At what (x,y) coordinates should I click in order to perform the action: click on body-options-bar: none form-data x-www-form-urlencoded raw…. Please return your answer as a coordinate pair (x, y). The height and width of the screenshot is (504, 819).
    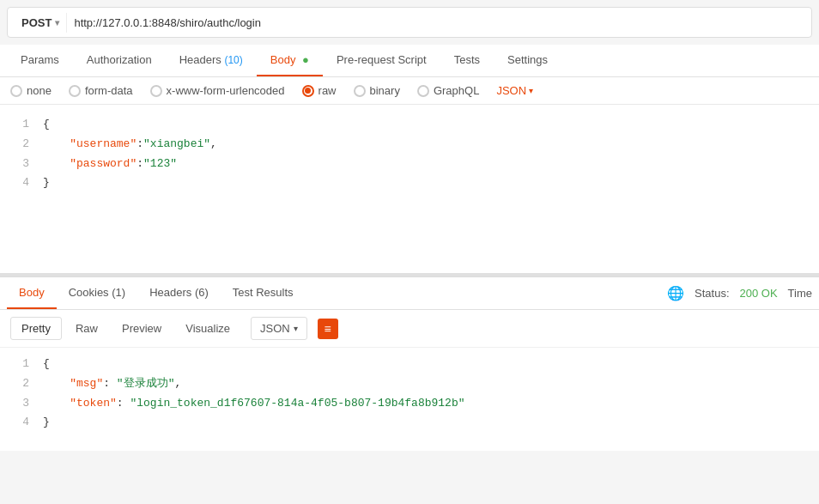
    Looking at the image, I should click on (410, 91).